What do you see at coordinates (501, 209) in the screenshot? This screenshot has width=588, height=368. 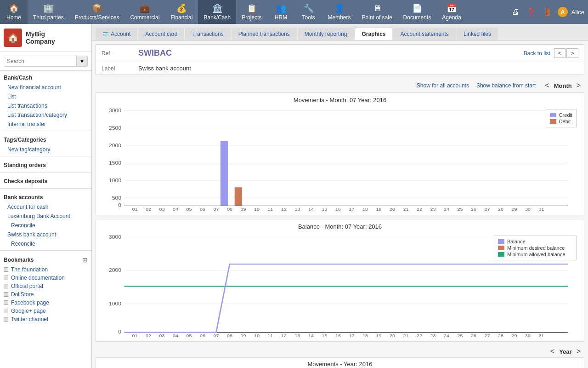 I see `svg-text: 28` at bounding box center [501, 209].